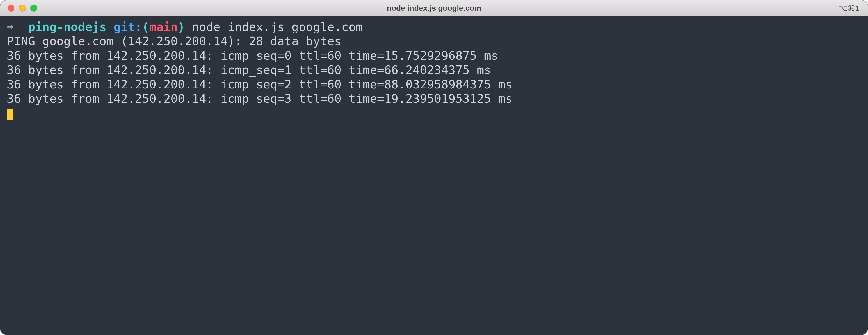 The height and width of the screenshot is (335, 868). What do you see at coordinates (434, 70) in the screenshot?
I see `output-line: 36 bytes from 142.250.200.14: icmp_seq=1…` at bounding box center [434, 70].